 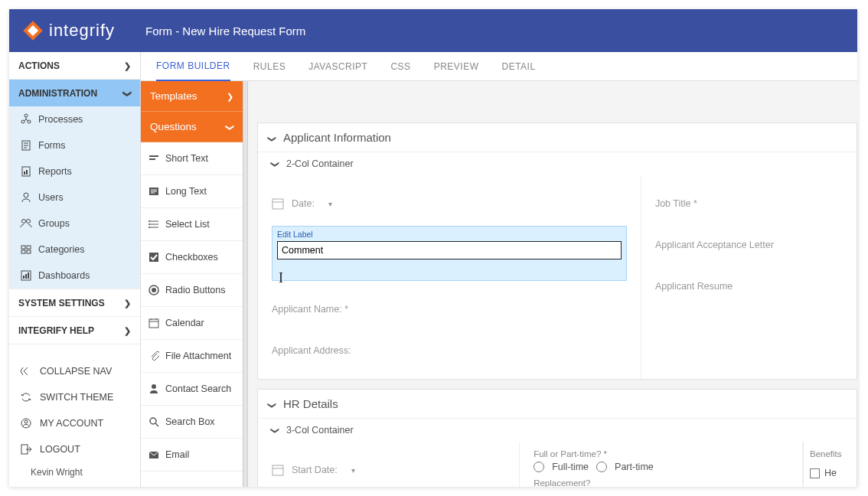 What do you see at coordinates (833, 473) in the screenshot?
I see `benefit-option: He` at bounding box center [833, 473].